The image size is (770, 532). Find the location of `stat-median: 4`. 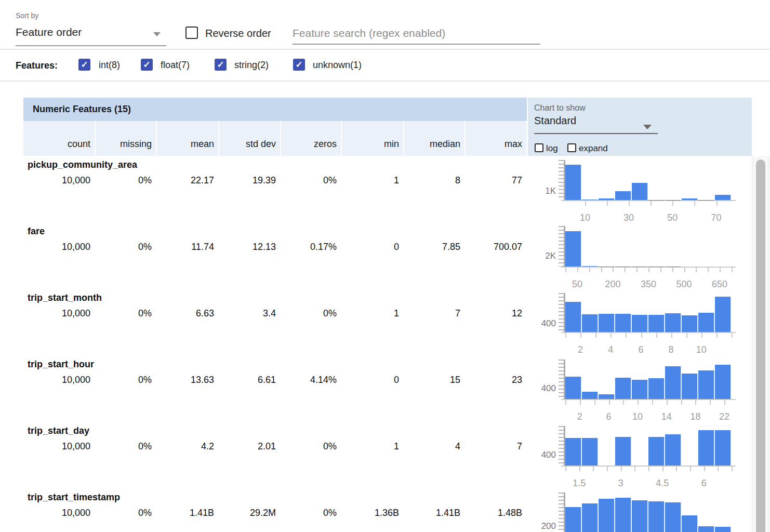

stat-median: 4 is located at coordinates (434, 447).